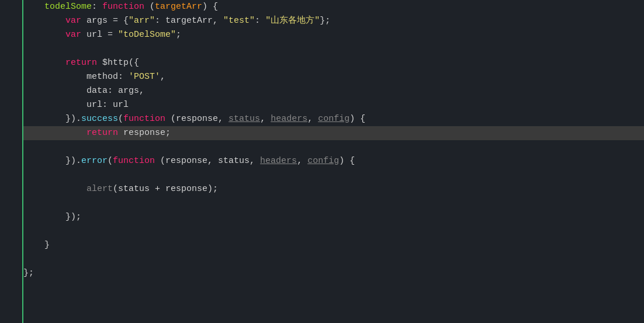  I want to click on code-line: }, so click(334, 245).